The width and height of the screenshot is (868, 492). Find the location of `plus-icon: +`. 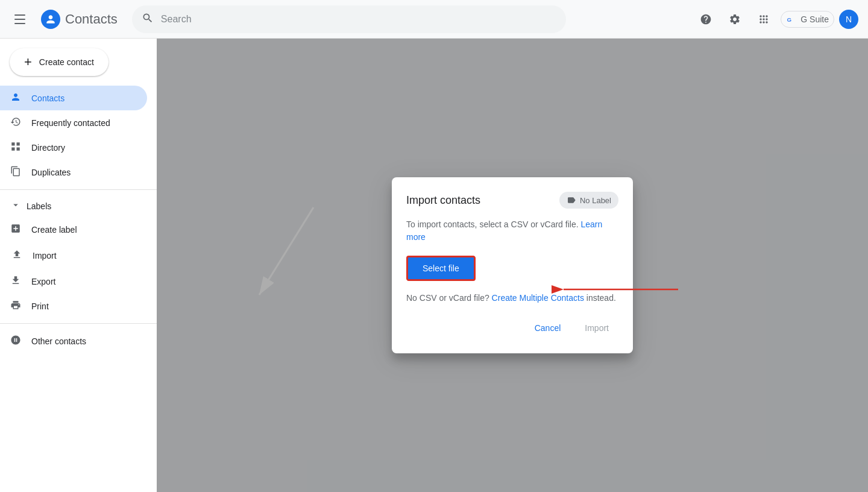

plus-icon: + is located at coordinates (28, 62).